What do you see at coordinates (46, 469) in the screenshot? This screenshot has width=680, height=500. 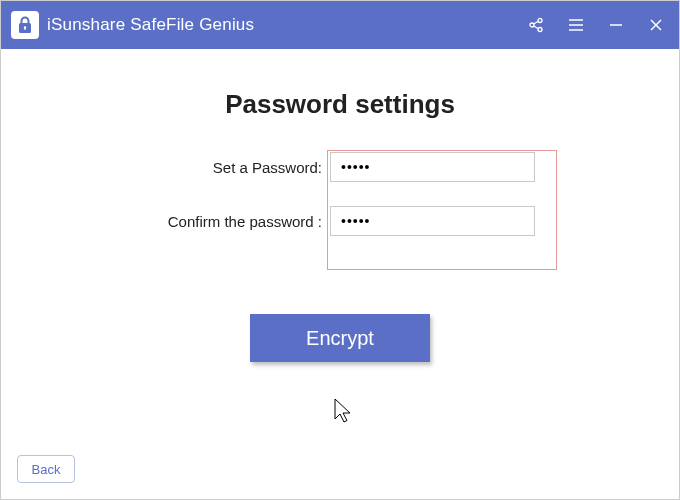 I see `back-button: Back` at bounding box center [46, 469].